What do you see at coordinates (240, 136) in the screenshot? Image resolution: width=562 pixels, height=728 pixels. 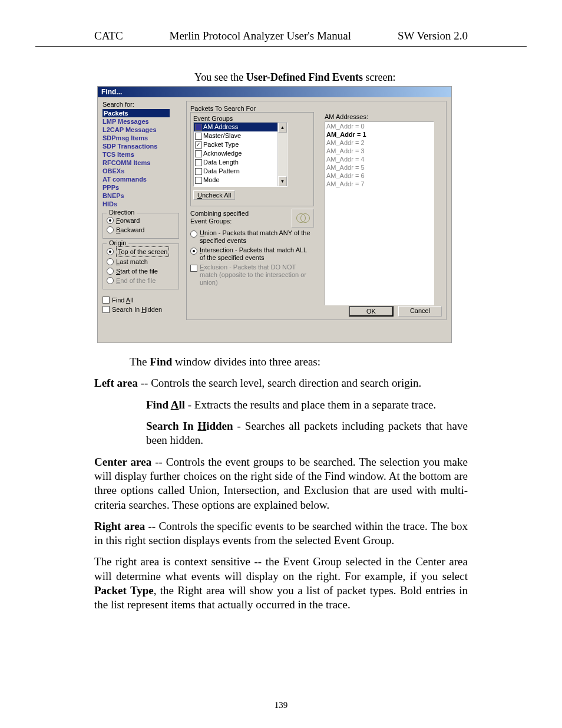 I see `list-item: Master/Slave` at bounding box center [240, 136].